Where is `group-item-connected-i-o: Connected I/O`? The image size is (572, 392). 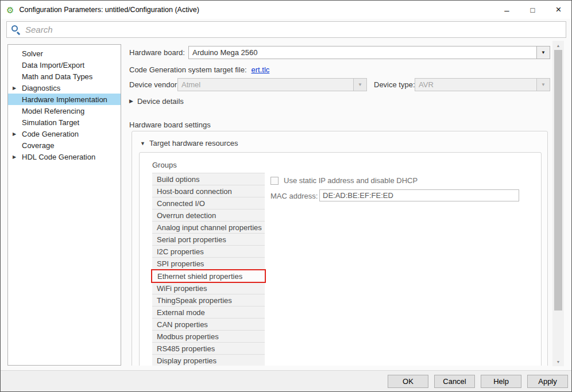
group-item-connected-i-o: Connected I/O is located at coordinates (208, 203).